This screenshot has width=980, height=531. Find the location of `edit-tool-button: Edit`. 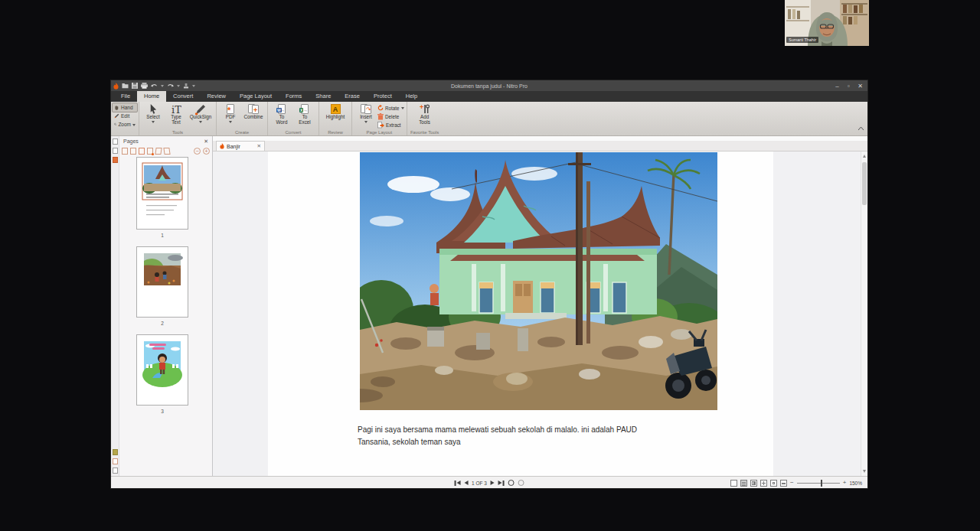

edit-tool-button: Edit is located at coordinates (125, 116).